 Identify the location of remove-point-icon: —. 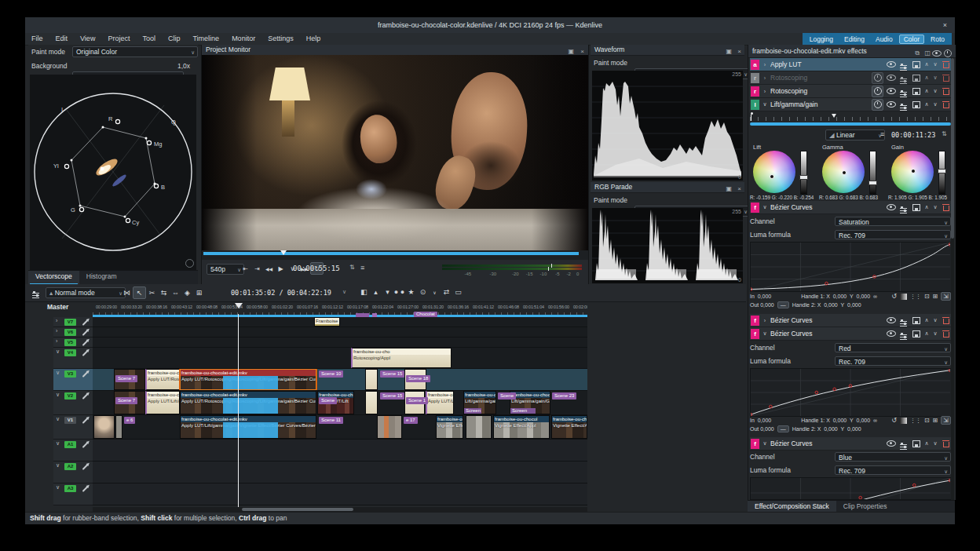
(784, 429).